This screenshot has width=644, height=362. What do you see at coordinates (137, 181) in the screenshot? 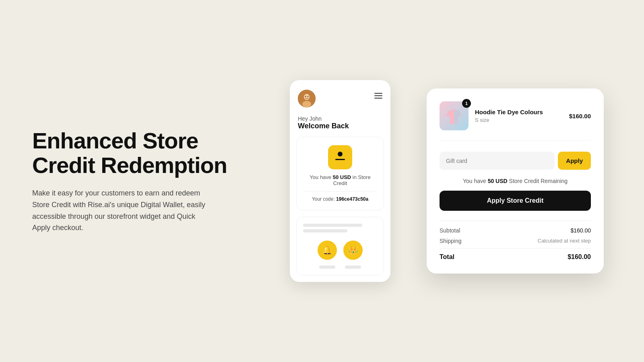
I see `left-panel: Enhanced Store Credit Redemption Make it…` at bounding box center [137, 181].